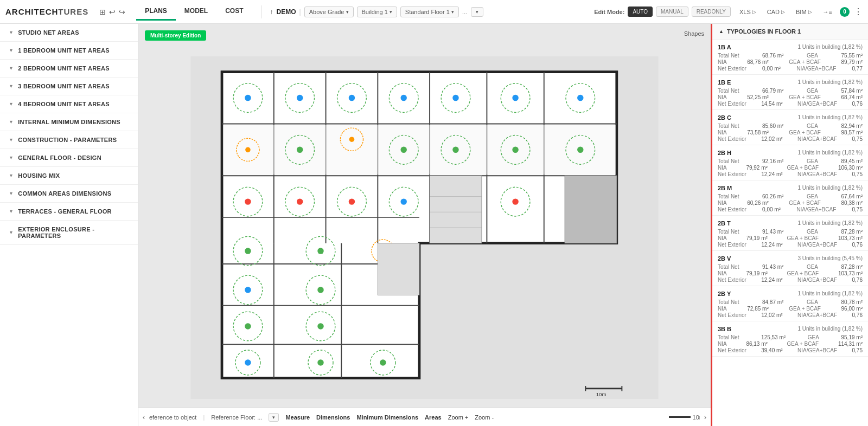 Image resolution: width=868 pixels, height=426 pixels. I want to click on sidebar-item-studio: ▼ STUDIO NET AREAS, so click(69, 33).